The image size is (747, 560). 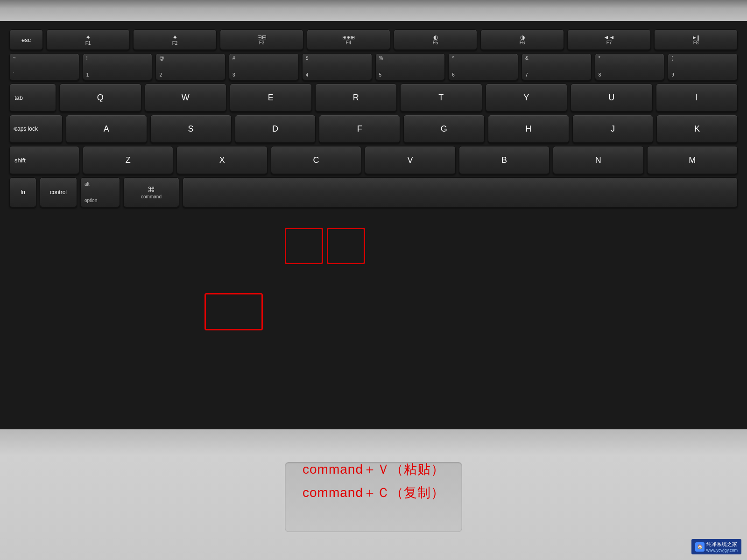 I want to click on watermark-site-name: 纯净系统之家, so click(x=722, y=544).